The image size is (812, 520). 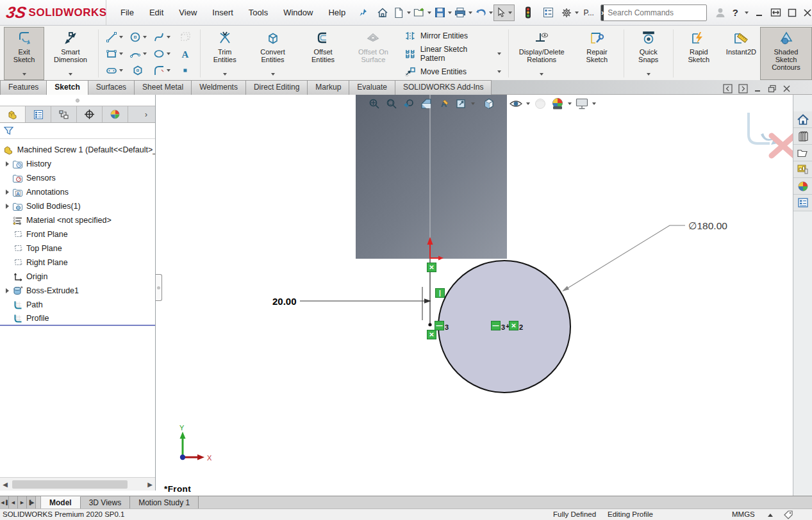 I want to click on taskpane-home-button, so click(x=802, y=120).